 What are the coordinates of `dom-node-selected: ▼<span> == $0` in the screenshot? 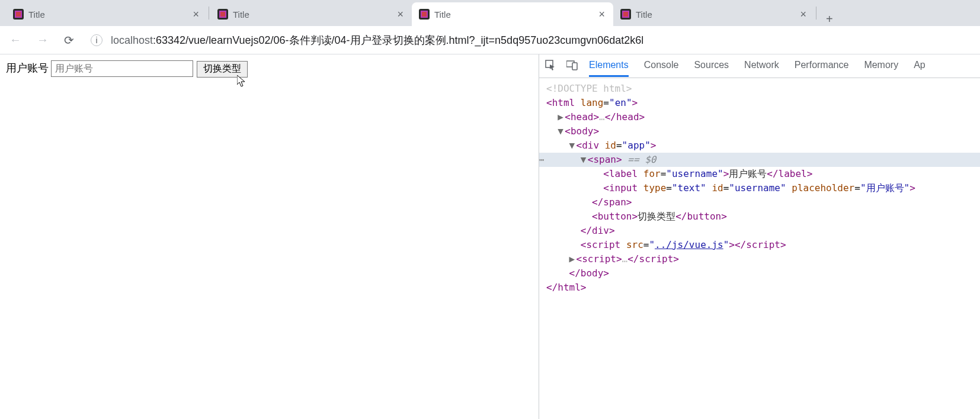 It's located at (760, 160).